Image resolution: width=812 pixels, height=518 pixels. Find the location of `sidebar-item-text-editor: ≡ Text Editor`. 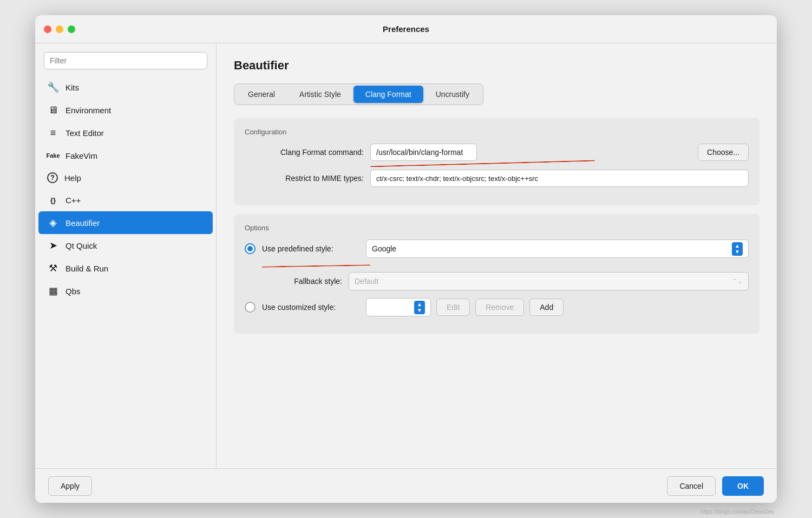

sidebar-item-text-editor: ≡ Text Editor is located at coordinates (126, 133).